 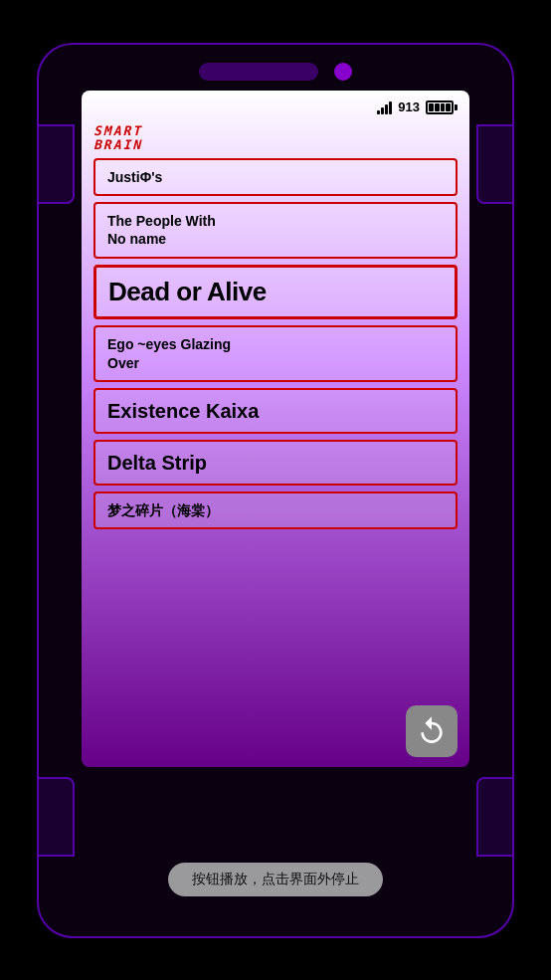 I want to click on song-title-1: JustiΦ's, so click(x=276, y=177).